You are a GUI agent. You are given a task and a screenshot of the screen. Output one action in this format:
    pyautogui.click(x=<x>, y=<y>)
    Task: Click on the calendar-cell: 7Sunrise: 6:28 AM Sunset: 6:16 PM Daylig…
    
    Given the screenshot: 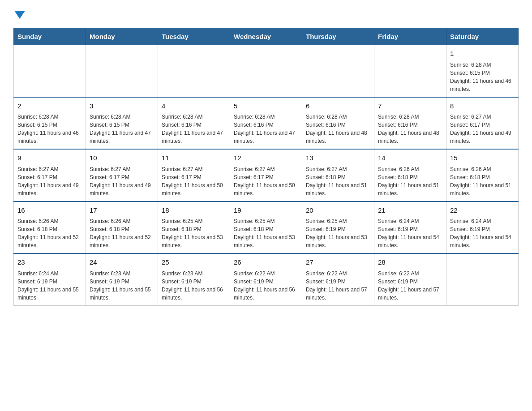 What is the action you would take?
    pyautogui.click(x=410, y=124)
    